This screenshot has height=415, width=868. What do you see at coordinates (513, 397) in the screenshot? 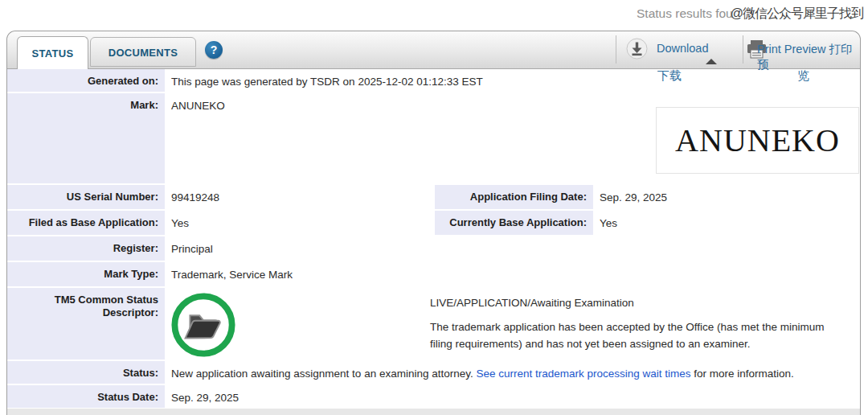
I see `status-date-value: Sep. 29, 2025` at bounding box center [513, 397].